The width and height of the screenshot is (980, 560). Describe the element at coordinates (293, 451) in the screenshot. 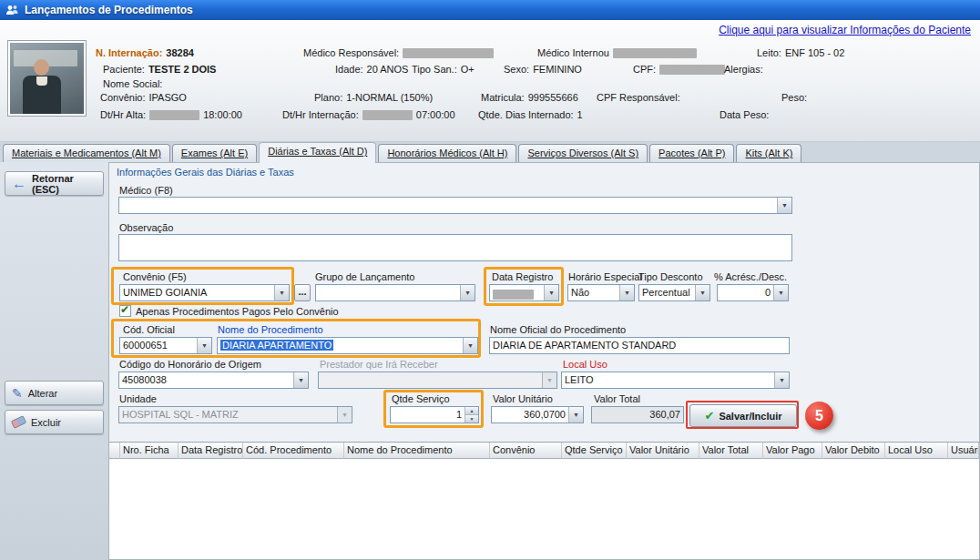

I see `grid-header-cod-procedimento: Cód. Procedimento` at that location.